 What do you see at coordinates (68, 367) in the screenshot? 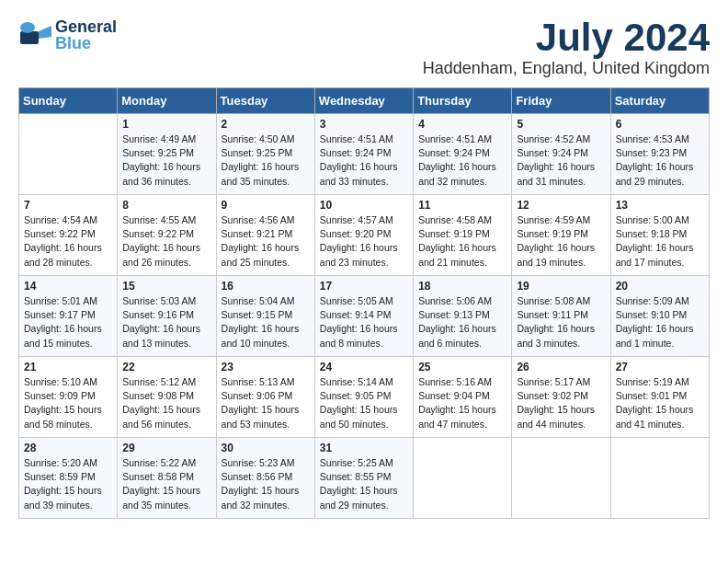
I see `day-number: 21` at bounding box center [68, 367].